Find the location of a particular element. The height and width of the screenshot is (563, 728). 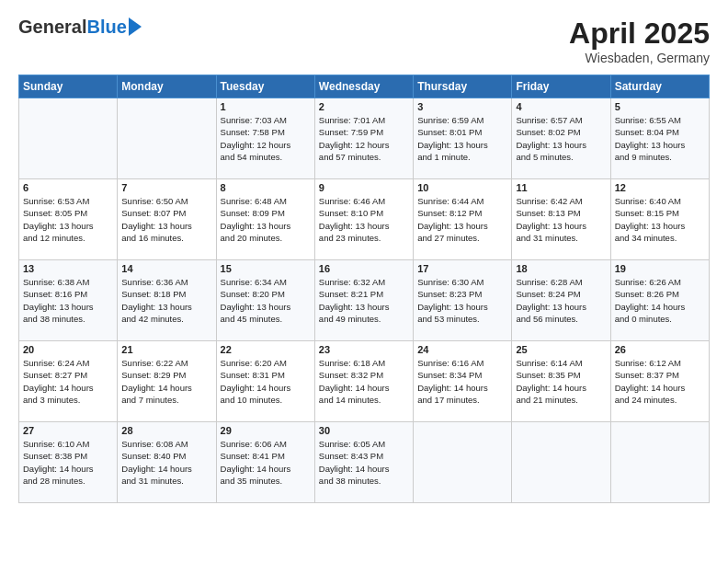

day-info: Sunrise: 6:55 AM Sunset: 8:04 PM Dayligh… is located at coordinates (660, 138).